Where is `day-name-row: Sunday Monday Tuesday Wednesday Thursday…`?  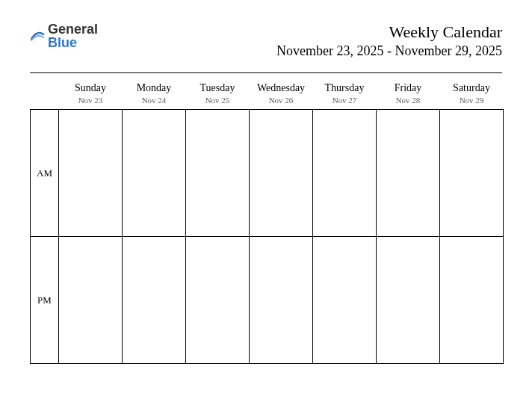
day-name-row: Sunday Monday Tuesday Wednesday Thursday… is located at coordinates (267, 87).